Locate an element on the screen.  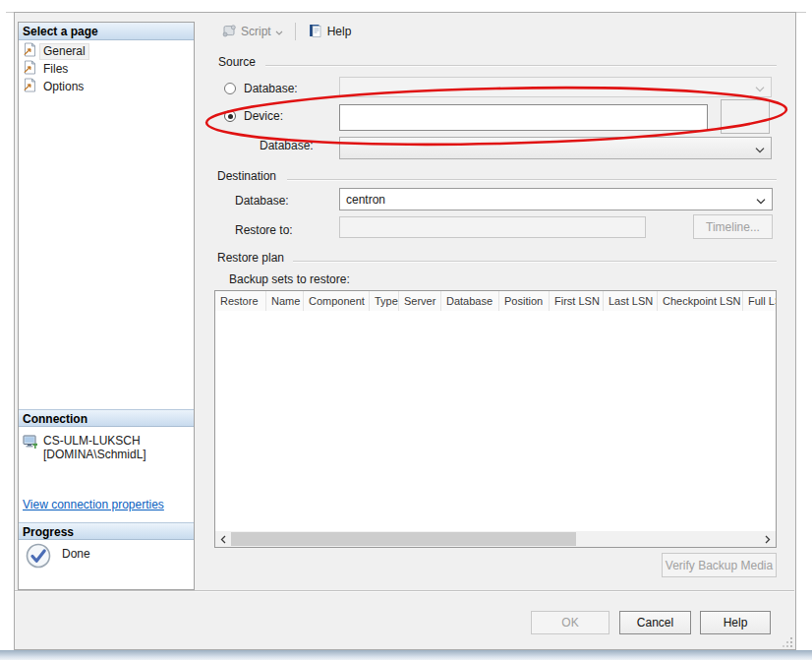
ok-button: OK is located at coordinates (570, 623).